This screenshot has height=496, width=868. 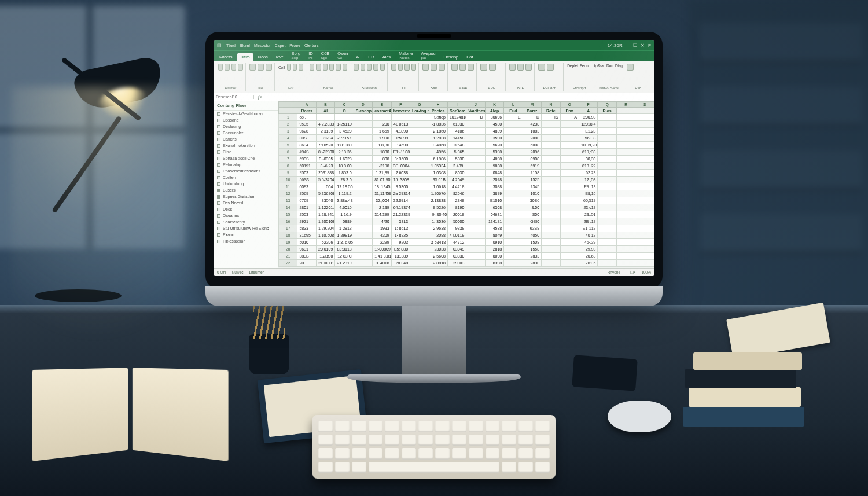 I want to click on cell: HS, so click(x=551, y=117).